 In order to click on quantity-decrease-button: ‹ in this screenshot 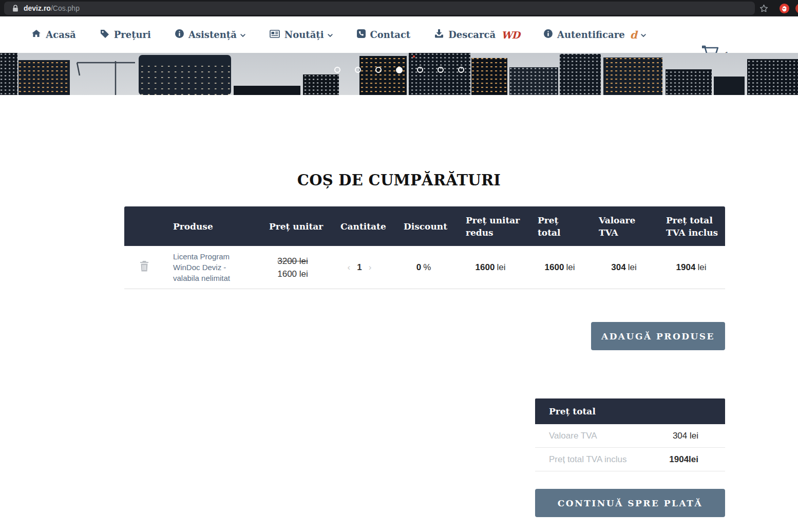, I will do `click(349, 267)`.